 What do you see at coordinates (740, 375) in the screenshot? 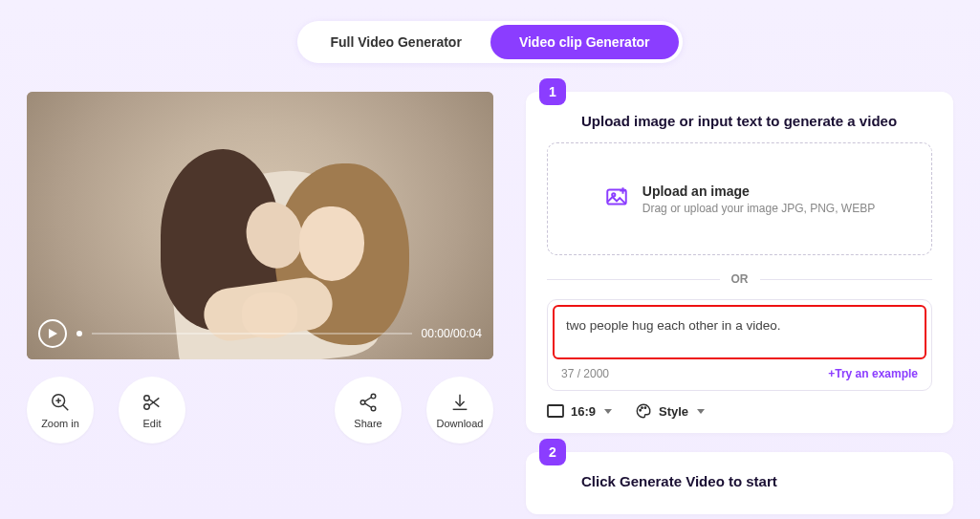
I see `prompt-footer: 37 / 2000 +Try an example` at bounding box center [740, 375].